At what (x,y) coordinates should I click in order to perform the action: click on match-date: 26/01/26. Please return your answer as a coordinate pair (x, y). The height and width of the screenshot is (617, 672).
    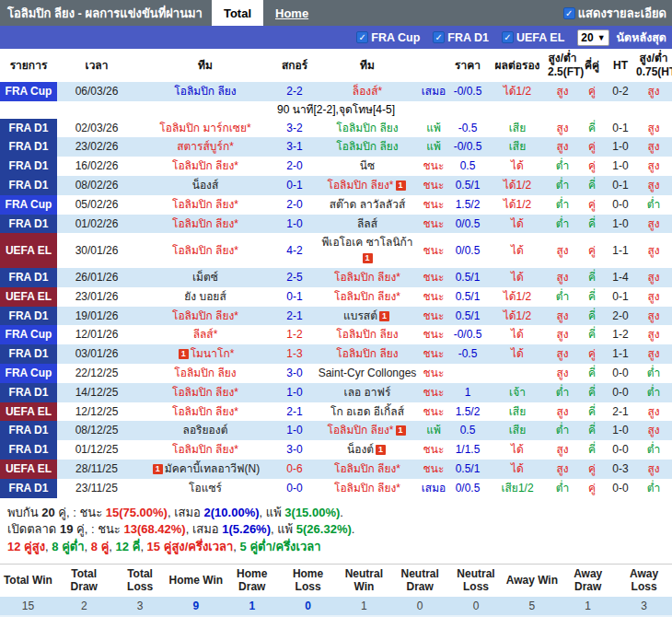
    Looking at the image, I should click on (97, 278).